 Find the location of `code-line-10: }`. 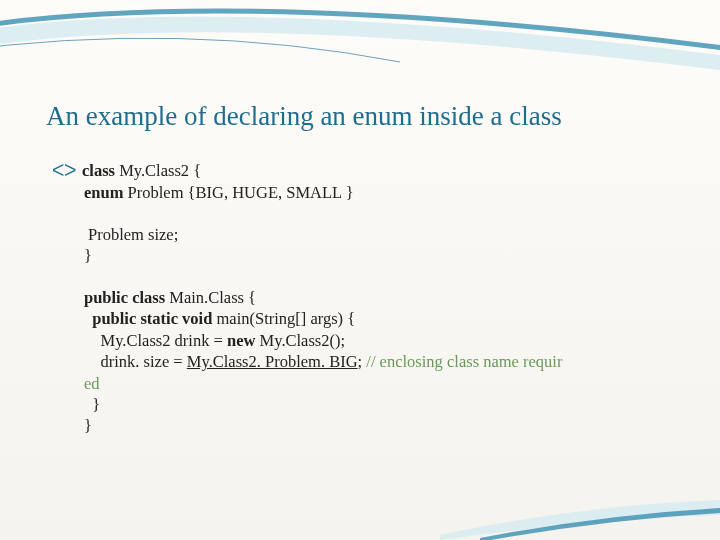

code-line-10: } is located at coordinates (366, 404).